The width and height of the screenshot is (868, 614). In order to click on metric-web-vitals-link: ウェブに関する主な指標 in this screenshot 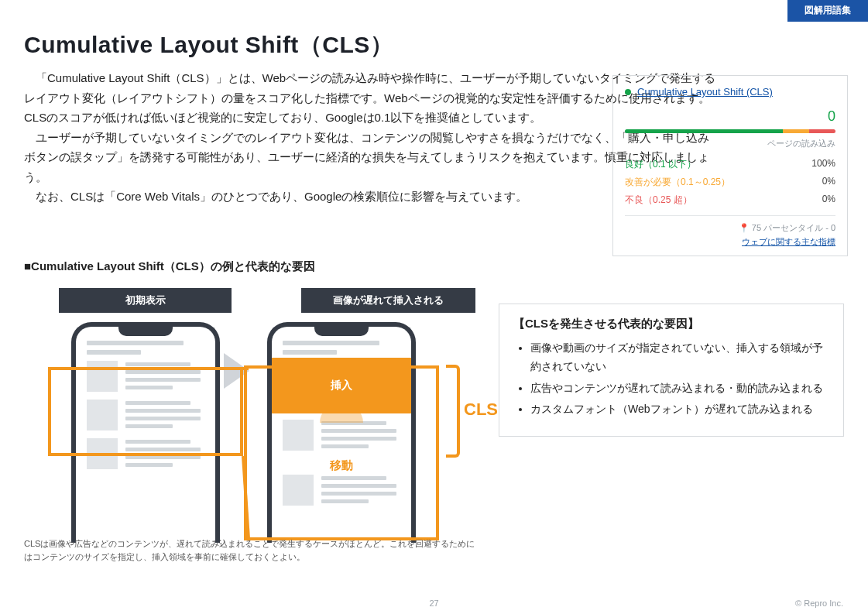, I will do `click(730, 242)`.